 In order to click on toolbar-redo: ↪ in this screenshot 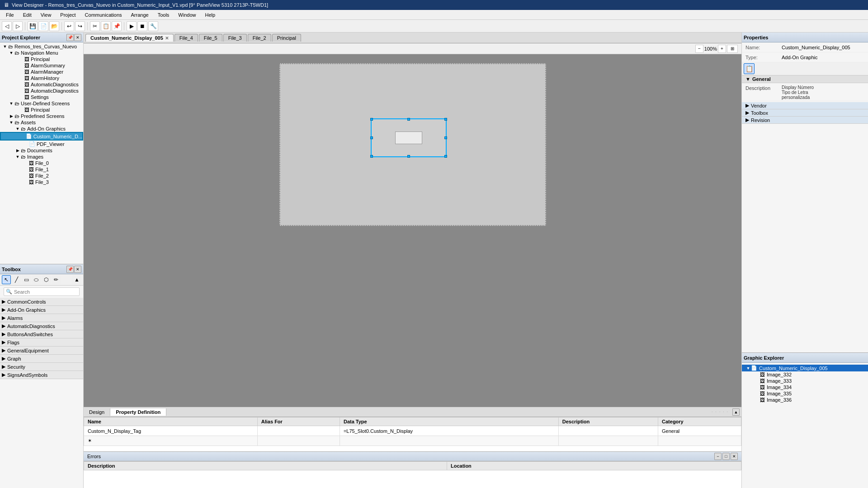, I will do `click(80, 26)`.